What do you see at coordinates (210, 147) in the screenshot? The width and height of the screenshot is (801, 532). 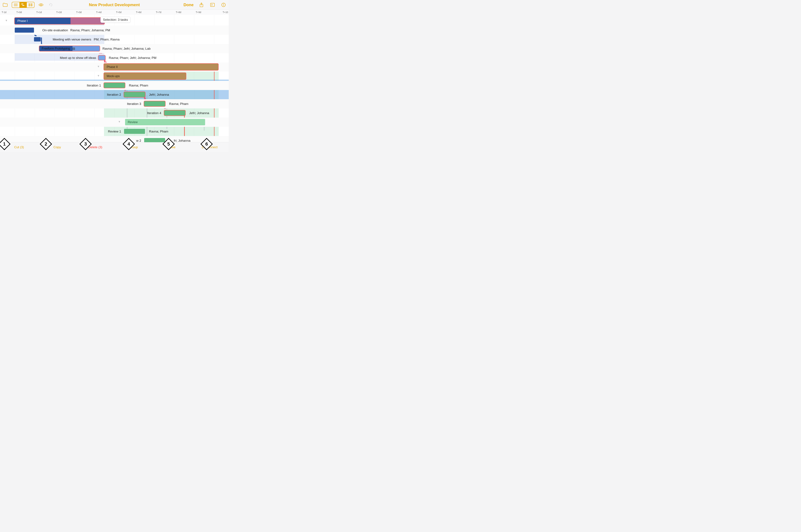 I see `action-disconnect: 6 Disconnect` at bounding box center [210, 147].